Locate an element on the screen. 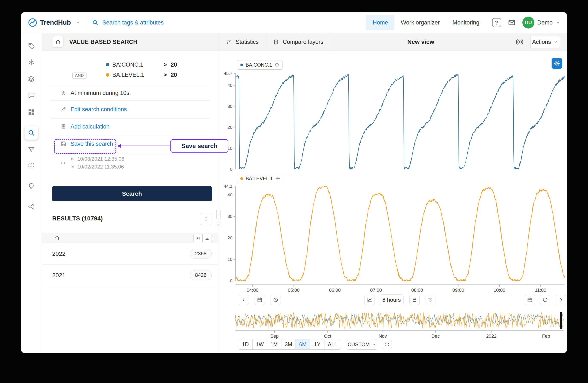 The height and width of the screenshot is (383, 588). sidebar-annotations-button is located at coordinates (31, 96).